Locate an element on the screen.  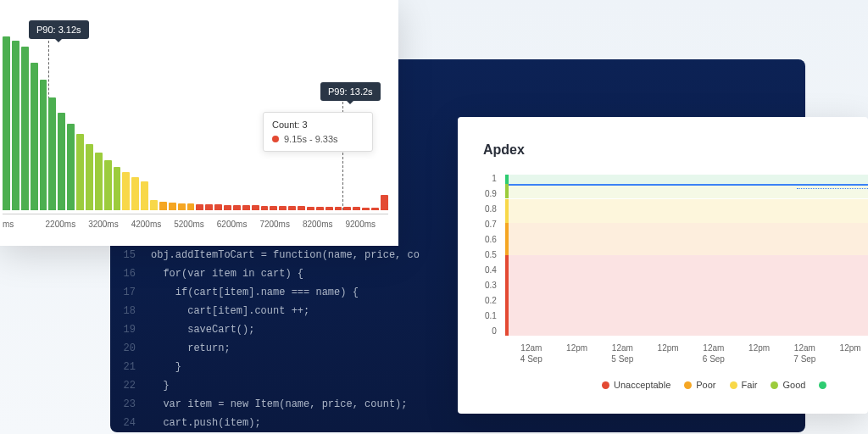
legend-item is located at coordinates (825, 385).